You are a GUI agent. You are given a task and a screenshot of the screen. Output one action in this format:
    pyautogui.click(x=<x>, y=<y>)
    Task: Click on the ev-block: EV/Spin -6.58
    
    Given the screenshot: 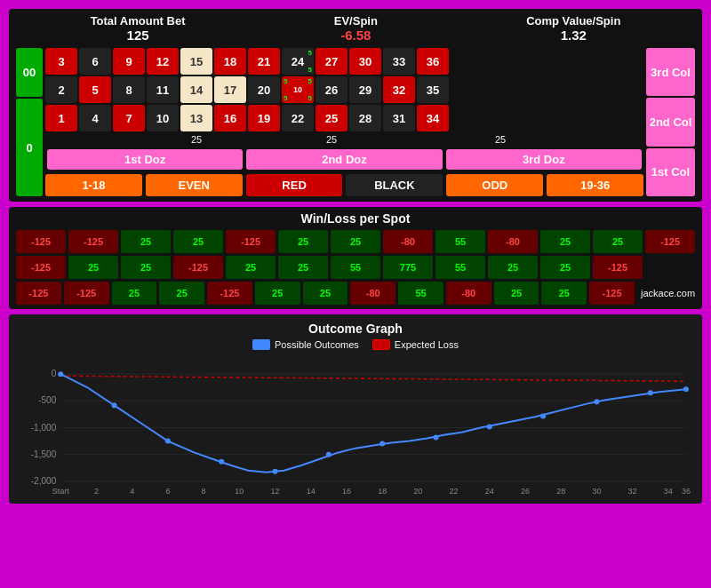 What is the action you would take?
    pyautogui.click(x=356, y=28)
    